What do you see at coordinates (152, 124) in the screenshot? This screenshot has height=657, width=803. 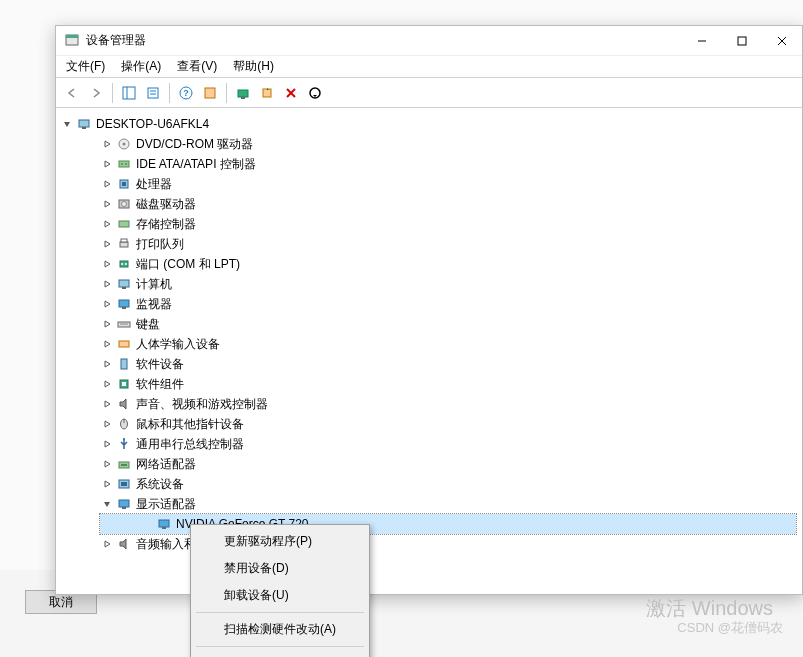 I see `root-label: DESKTOP-U6AFKL4` at bounding box center [152, 124].